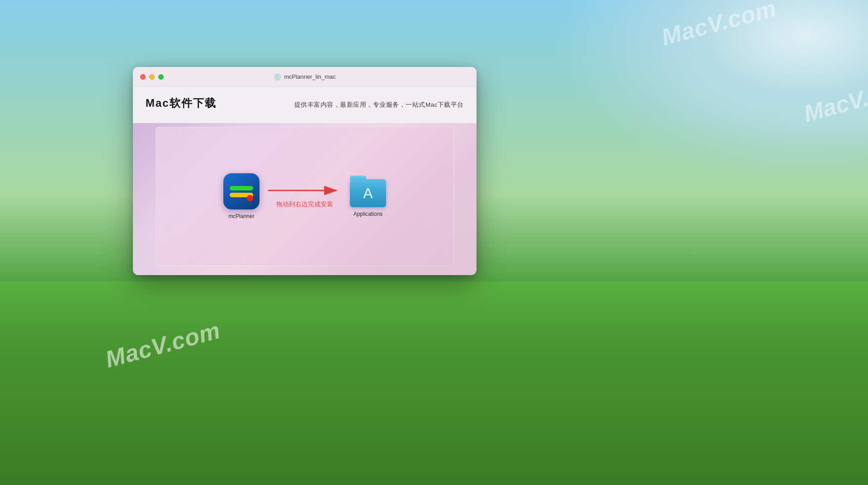  What do you see at coordinates (241, 188) in the screenshot?
I see `bar-green` at bounding box center [241, 188].